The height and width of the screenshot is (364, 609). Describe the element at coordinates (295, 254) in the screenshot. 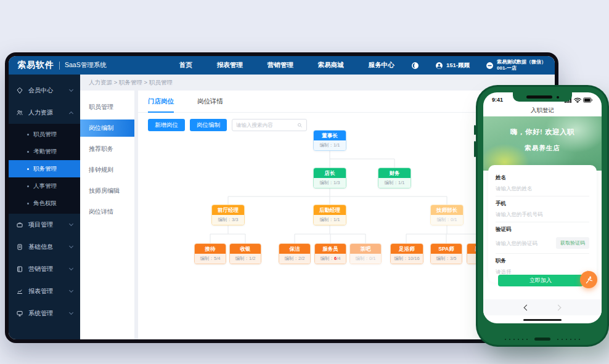

I see `org-node-cleaner: 保洁 编制：2/2` at that location.